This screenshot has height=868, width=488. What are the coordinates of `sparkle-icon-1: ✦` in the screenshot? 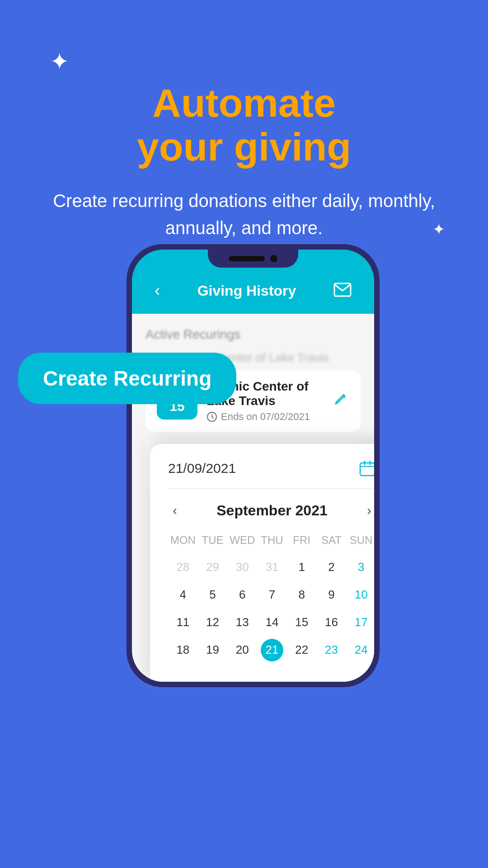 It's located at (60, 61).